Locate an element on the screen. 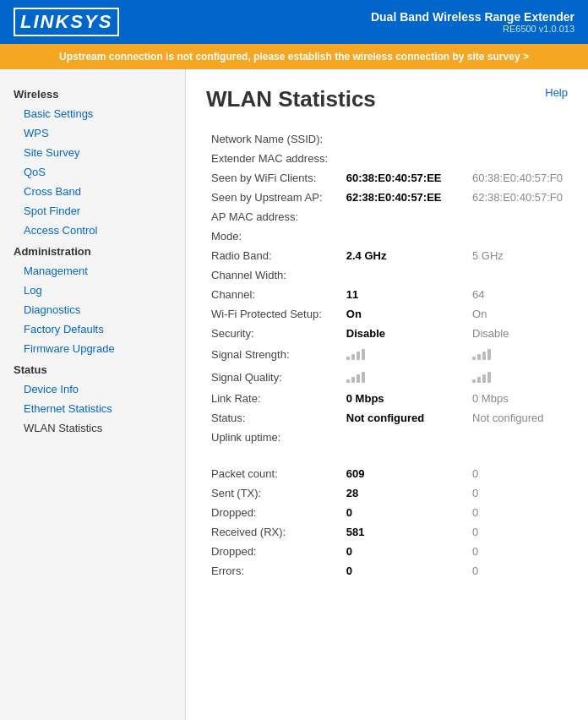 The height and width of the screenshot is (720, 588). table-row: Seen by Upstream AP: 62:38:E0:40:57:EE 6… is located at coordinates (387, 198).